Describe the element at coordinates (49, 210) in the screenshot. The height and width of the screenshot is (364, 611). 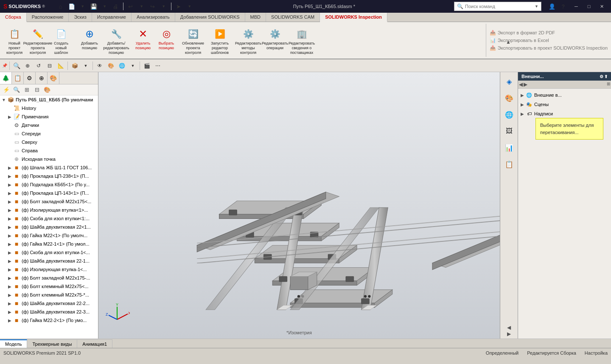
I see `ft-comp-6: ▶ ■ (ф) Изолирующая втулка<1>...` at that location.